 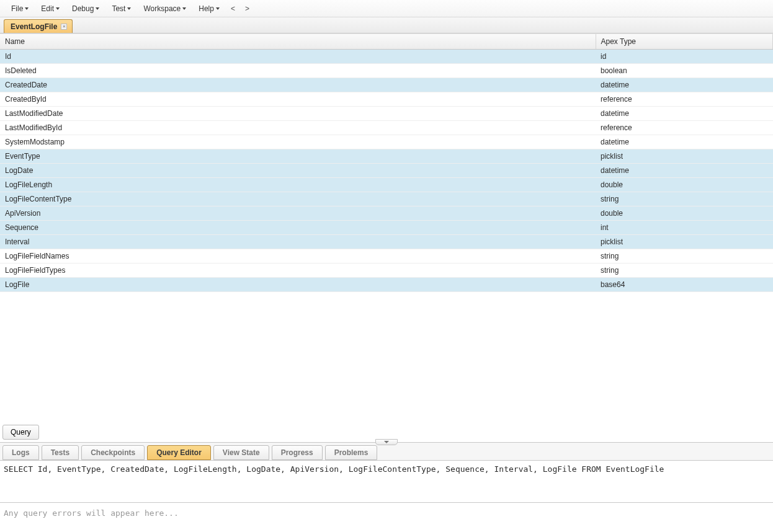 What do you see at coordinates (386, 71) in the screenshot?
I see `table-row: IsDeletedboolean` at bounding box center [386, 71].